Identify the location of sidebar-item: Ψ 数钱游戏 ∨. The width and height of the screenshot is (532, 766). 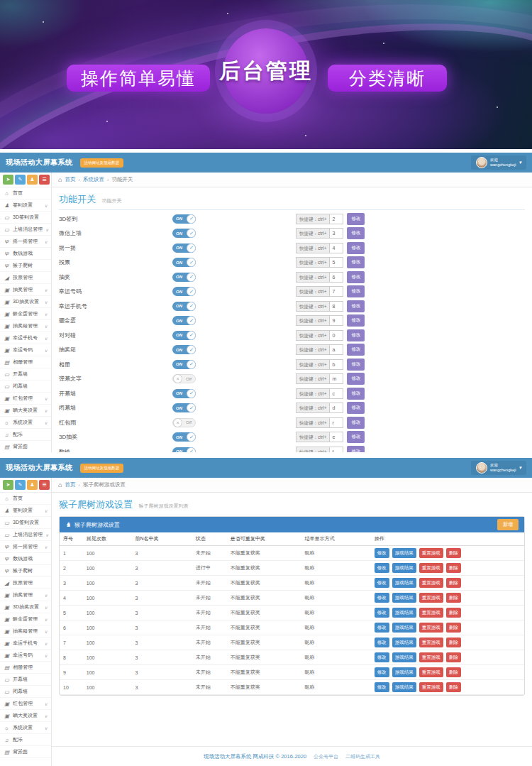
(26, 254).